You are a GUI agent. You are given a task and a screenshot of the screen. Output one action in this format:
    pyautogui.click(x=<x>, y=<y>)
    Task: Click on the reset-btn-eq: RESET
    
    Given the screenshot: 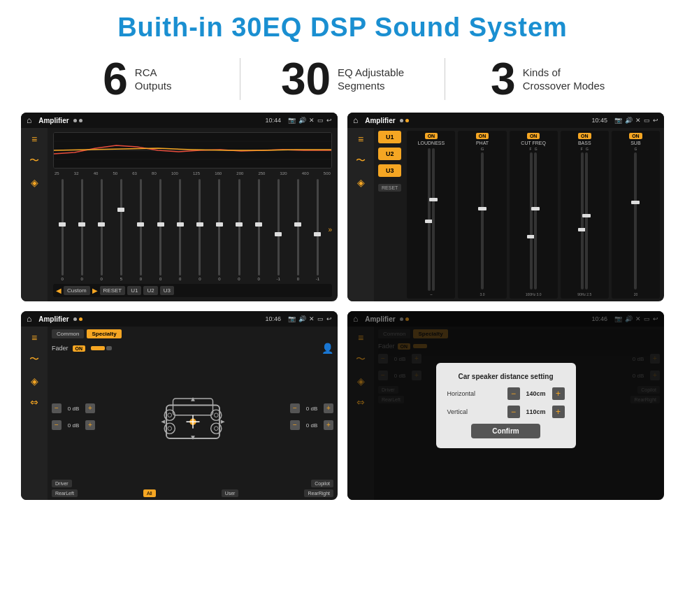 What is the action you would take?
    pyautogui.click(x=113, y=291)
    